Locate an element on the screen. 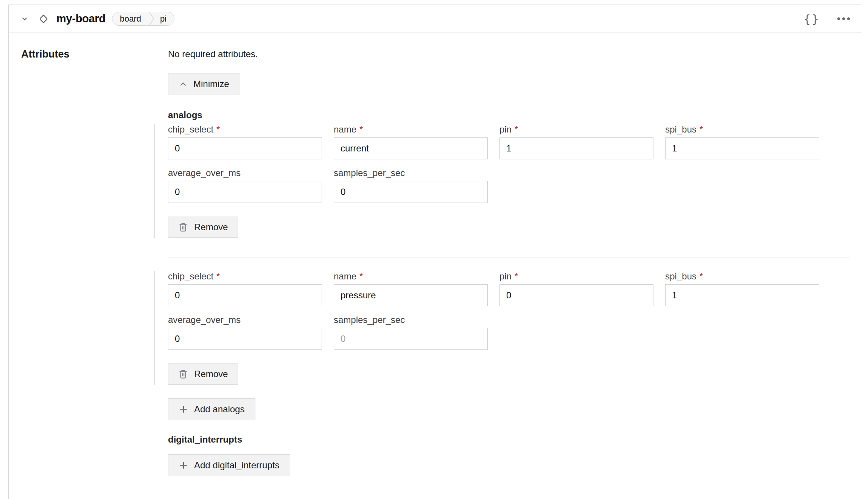 The width and height of the screenshot is (868, 499). add-analogs-button: Add analogs is located at coordinates (212, 409).